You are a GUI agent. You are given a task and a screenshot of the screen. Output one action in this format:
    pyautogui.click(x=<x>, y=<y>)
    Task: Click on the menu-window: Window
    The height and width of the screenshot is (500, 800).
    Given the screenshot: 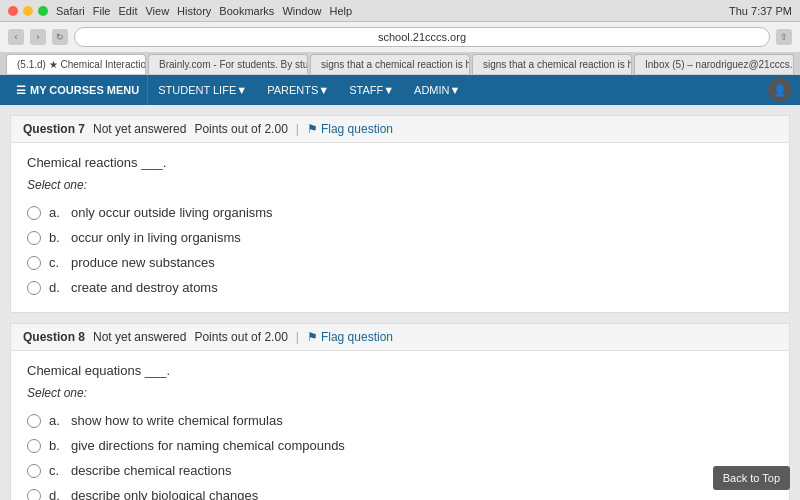 What is the action you would take?
    pyautogui.click(x=302, y=11)
    